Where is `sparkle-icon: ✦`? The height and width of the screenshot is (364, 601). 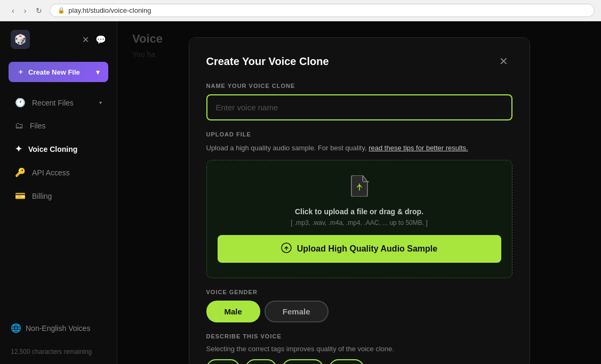
sparkle-icon: ✦ is located at coordinates (18, 149).